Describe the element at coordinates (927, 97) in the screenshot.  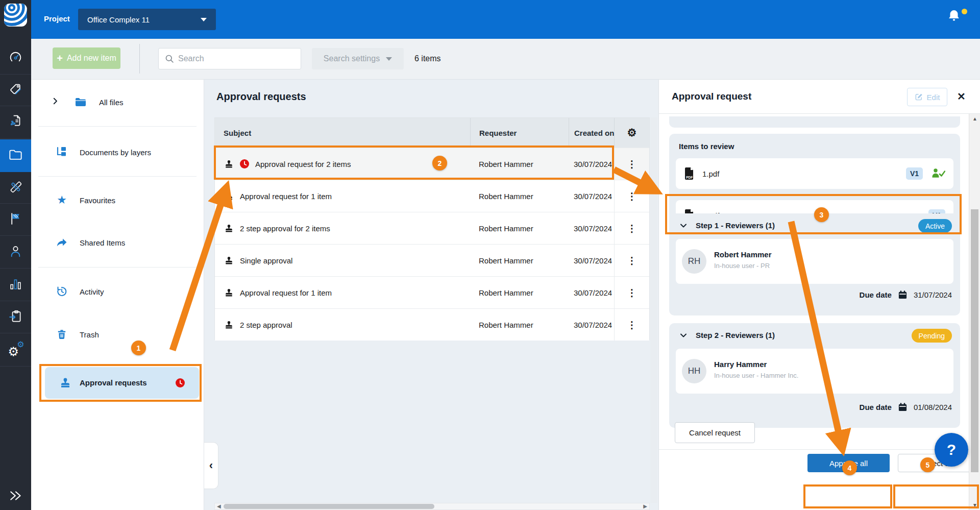
I see `edit-button: Edit` at that location.